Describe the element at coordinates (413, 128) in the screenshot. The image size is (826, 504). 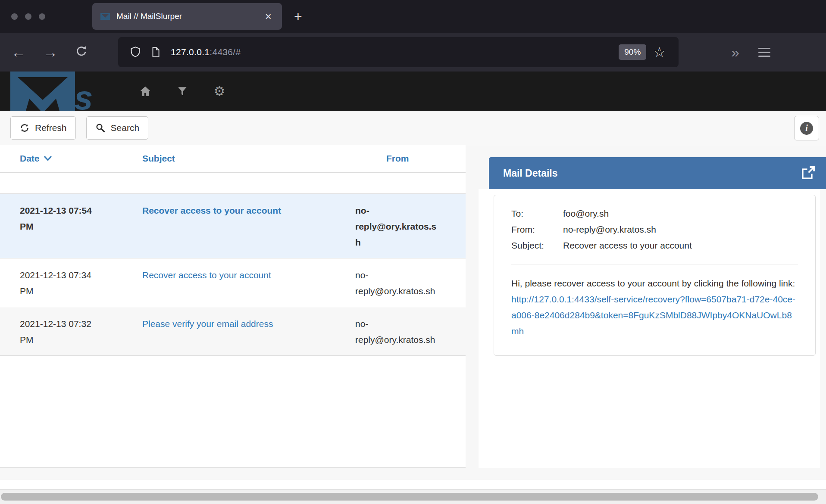
I see `app-toolbar: Refresh Search i` at that location.